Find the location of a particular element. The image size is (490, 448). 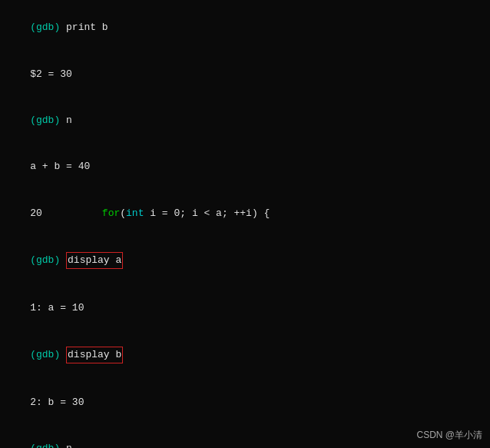

line-8: (gdb) display b is located at coordinates (245, 355).